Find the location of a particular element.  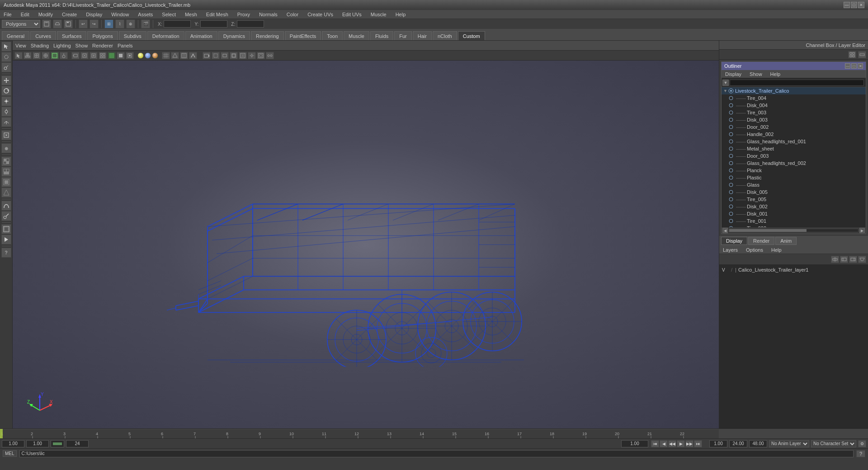

vp-menu-renderer: Renderer is located at coordinates (103, 46).